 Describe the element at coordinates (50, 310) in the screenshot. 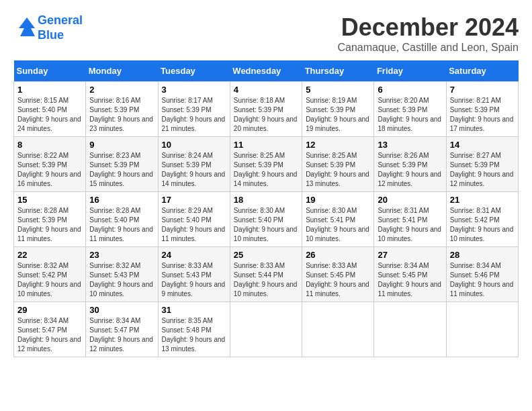

I see `day-number: 29` at that location.